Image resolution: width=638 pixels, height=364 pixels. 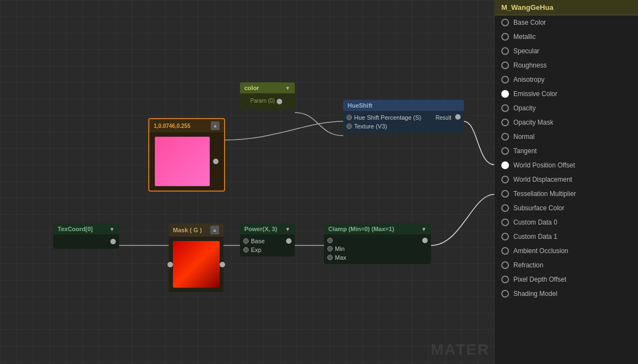 What do you see at coordinates (170, 265) in the screenshot?
I see `port-mask-in` at bounding box center [170, 265].